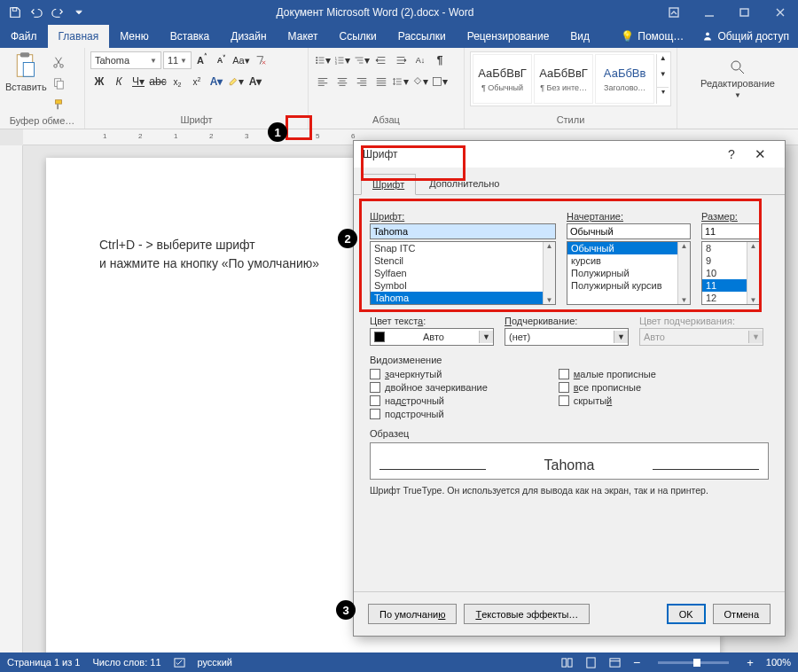  I want to click on editing-button: Редактирование▼, so click(738, 79).